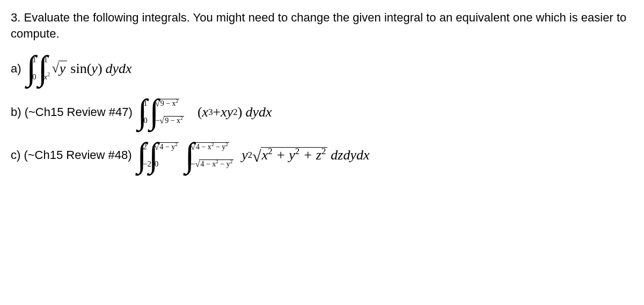 The image size is (644, 305). What do you see at coordinates (204, 112) in the screenshot?
I see `part-b-integral: ∫ 1 0 ∫ √9 − x2 −√9 − x2 (x3 + xy2) dydx` at bounding box center [204, 112].